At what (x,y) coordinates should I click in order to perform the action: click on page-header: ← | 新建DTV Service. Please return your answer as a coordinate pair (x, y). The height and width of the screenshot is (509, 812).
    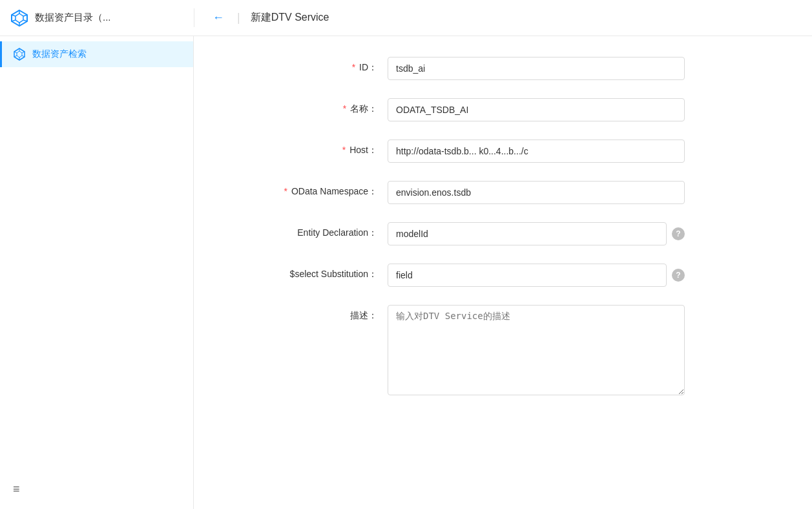
    Looking at the image, I should click on (503, 18).